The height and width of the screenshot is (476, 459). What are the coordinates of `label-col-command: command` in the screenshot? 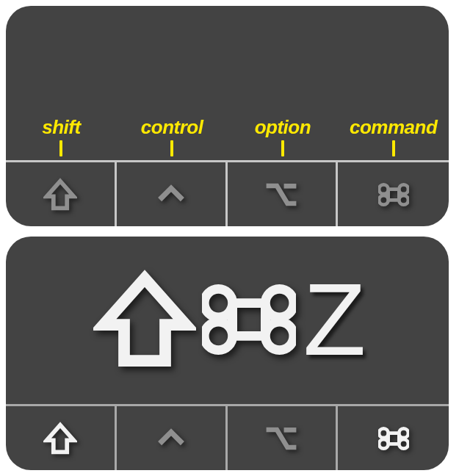 It's located at (394, 137).